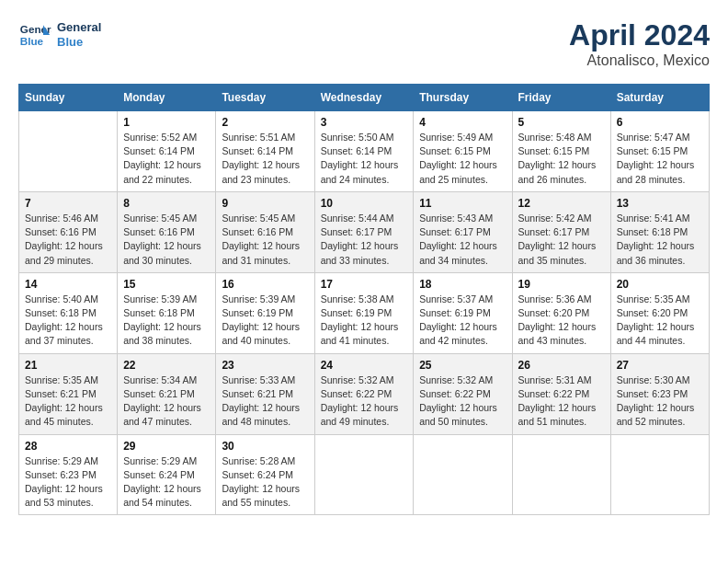  What do you see at coordinates (265, 446) in the screenshot?
I see `day-number: 30` at bounding box center [265, 446].